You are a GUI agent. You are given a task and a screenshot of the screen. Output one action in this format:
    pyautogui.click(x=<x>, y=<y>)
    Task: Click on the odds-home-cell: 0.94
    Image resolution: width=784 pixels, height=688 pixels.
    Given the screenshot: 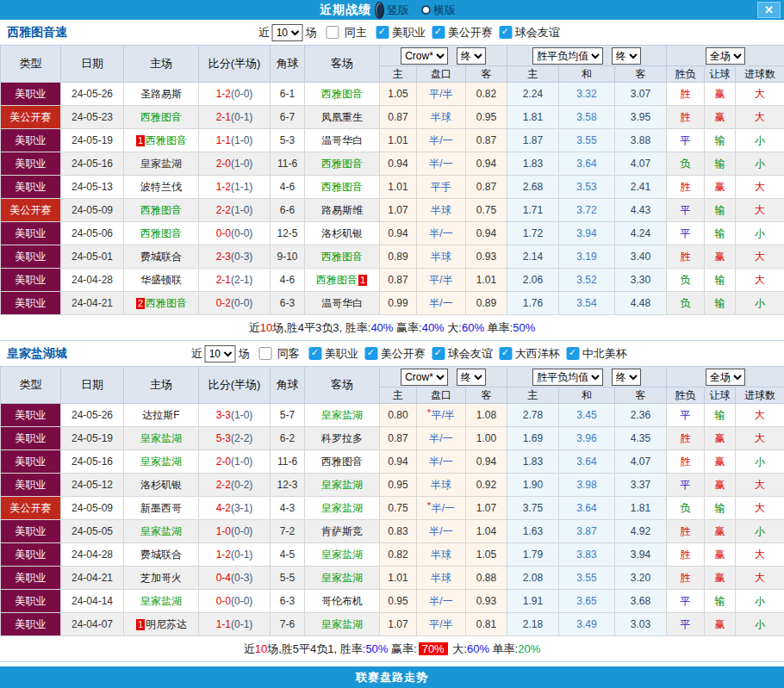 What is the action you would take?
    pyautogui.click(x=398, y=462)
    